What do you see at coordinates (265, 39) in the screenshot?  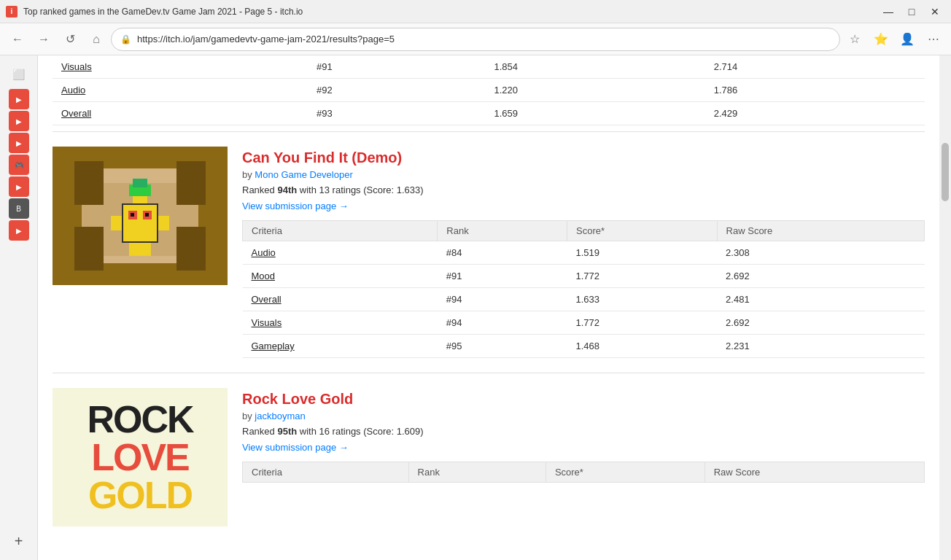 I see `url-text: https://itch.io/jam/gamedevtv-game-jam-2…` at bounding box center [265, 39].